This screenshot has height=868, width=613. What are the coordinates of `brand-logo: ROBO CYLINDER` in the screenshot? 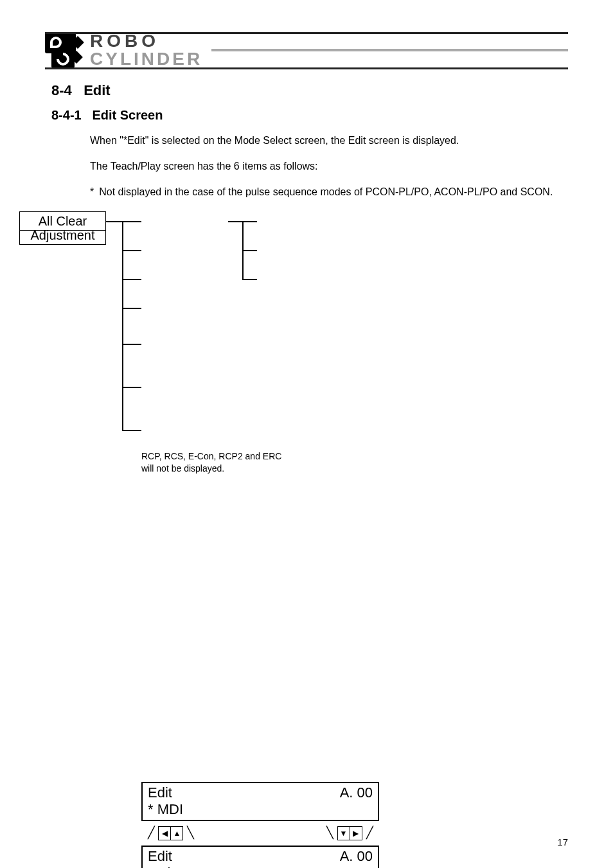 It's located at (123, 50).